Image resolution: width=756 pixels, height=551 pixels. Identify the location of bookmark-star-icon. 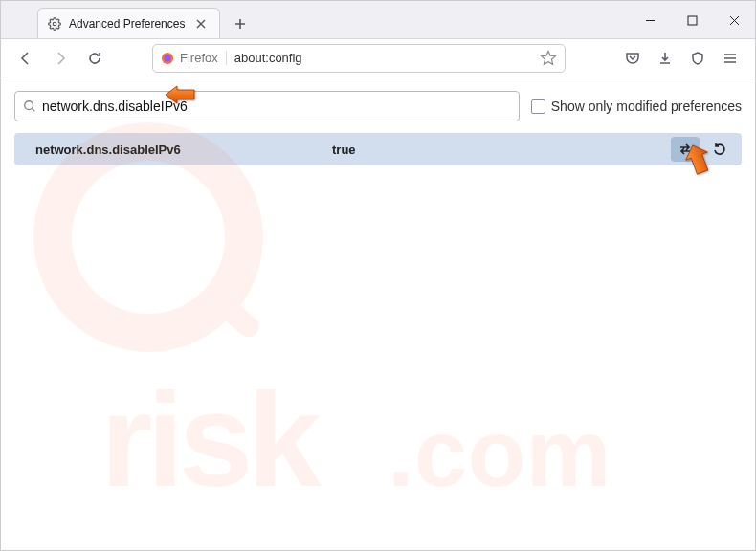
(548, 58).